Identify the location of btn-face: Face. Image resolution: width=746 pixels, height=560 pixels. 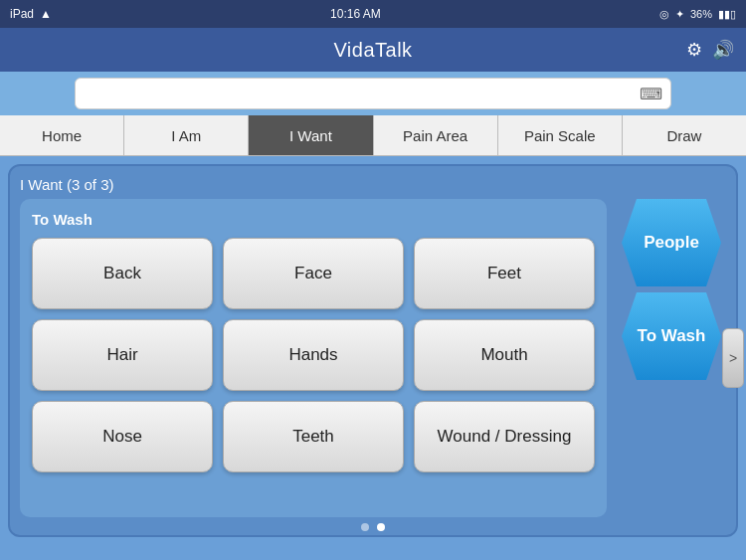
(313, 274).